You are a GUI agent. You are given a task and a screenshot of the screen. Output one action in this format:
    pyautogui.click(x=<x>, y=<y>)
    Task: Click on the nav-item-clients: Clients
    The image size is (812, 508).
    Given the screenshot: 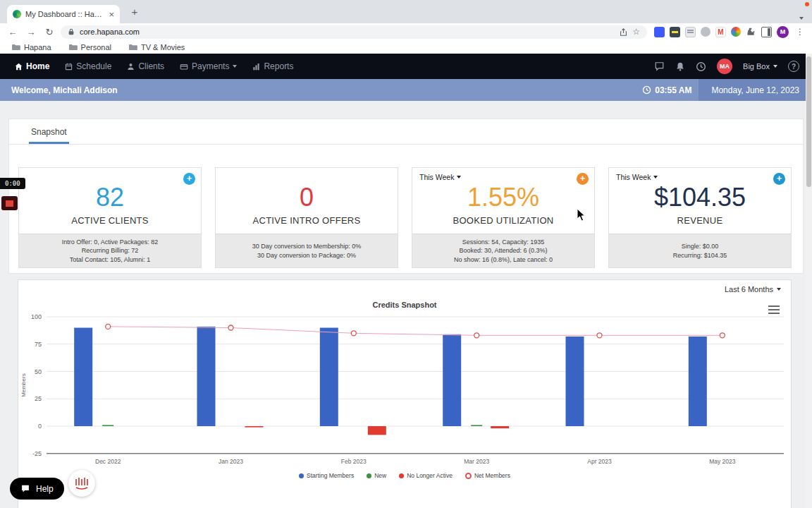 What is the action you would take?
    pyautogui.click(x=145, y=66)
    